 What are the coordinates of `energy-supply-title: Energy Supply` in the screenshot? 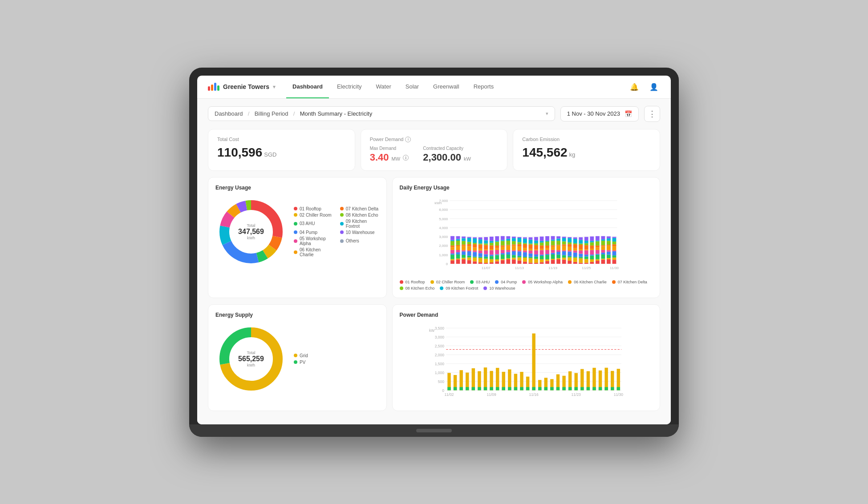 It's located at (297, 315).